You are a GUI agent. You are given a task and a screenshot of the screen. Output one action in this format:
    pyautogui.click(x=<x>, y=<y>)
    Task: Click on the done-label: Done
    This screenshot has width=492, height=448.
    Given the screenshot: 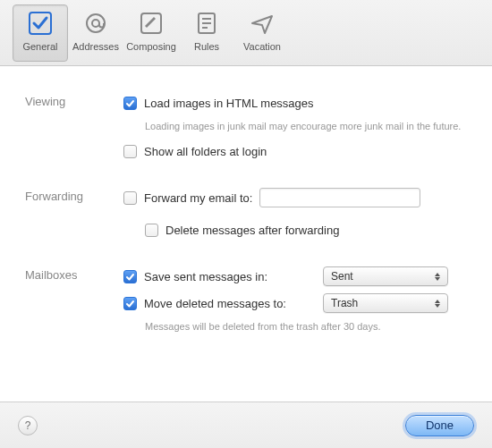 What is the action you would take?
    pyautogui.click(x=440, y=426)
    